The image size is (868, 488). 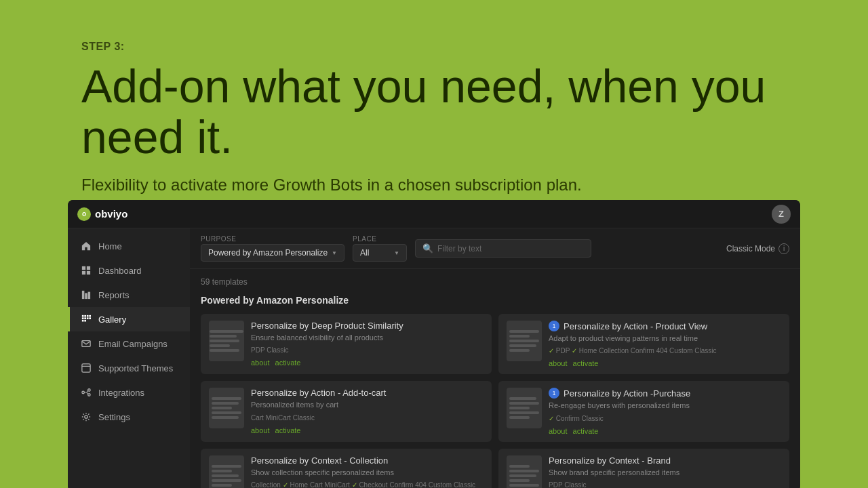 I want to click on dashboard-icon, so click(x=86, y=270).